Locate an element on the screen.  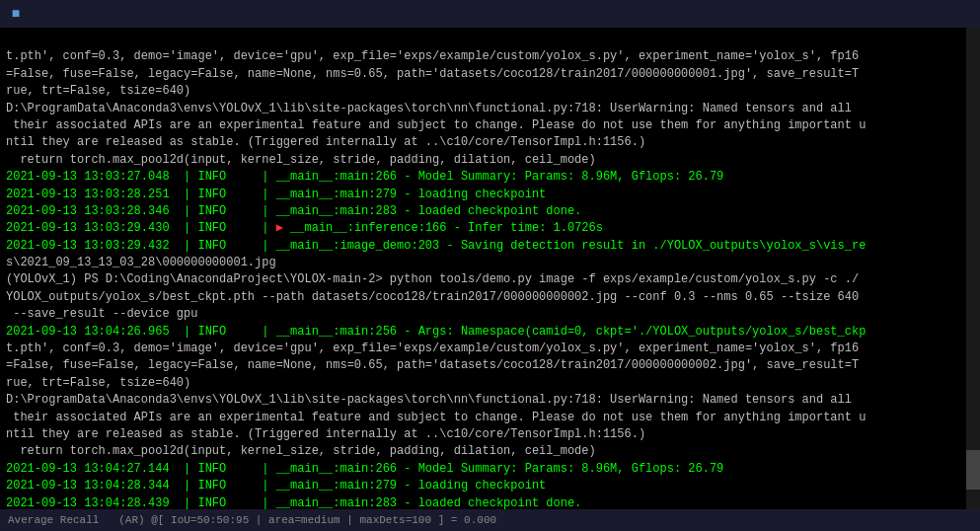
terminal-line: 2021-09-13 13:04:28.439 | INFO | __main_… is located at coordinates (490, 502).